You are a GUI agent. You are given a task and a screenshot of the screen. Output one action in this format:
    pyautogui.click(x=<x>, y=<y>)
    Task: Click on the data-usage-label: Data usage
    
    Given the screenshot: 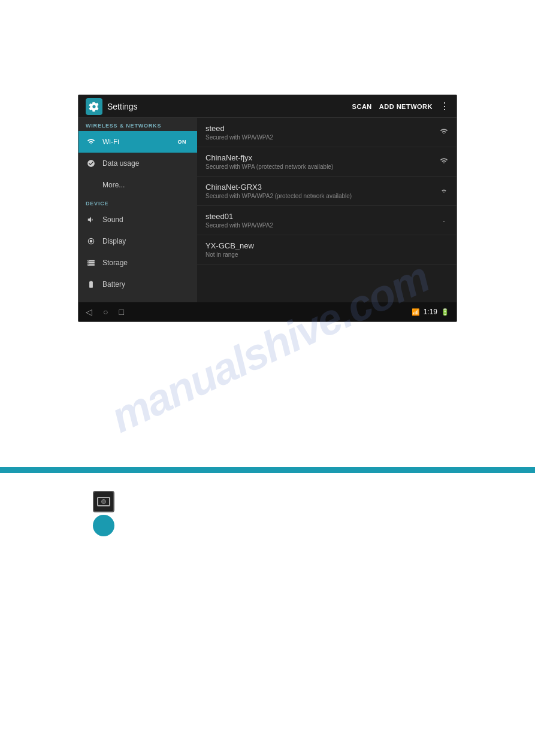 What is the action you would take?
    pyautogui.click(x=146, y=163)
    